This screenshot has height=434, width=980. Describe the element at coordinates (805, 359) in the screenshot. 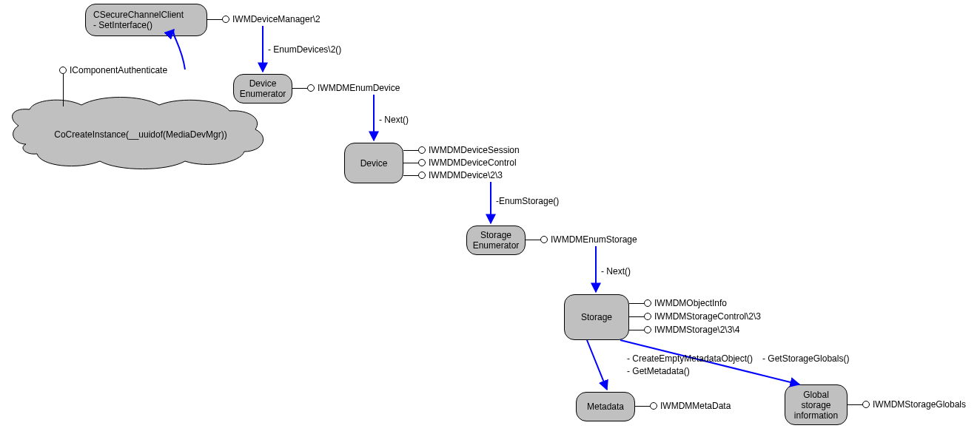

I see `edge-getglobals: - GetStorageGlobals()` at that location.